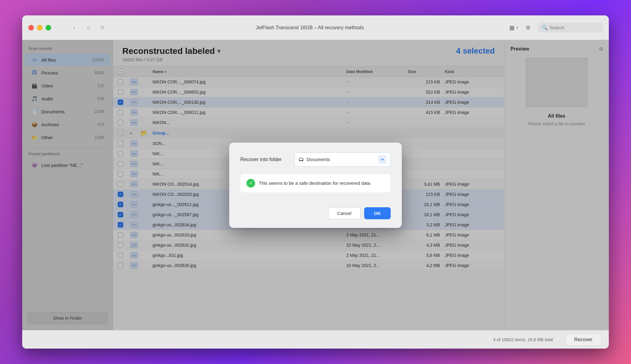 This screenshot has width=631, height=364. Describe the element at coordinates (316, 175) in the screenshot. I see `modal-body: Recover into folder 🗂 Documents ✓ This s…` at that location.